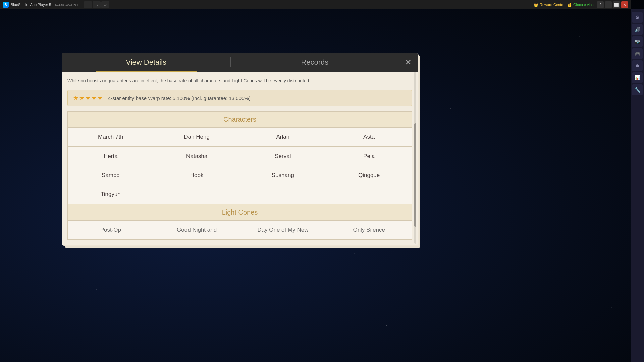 The height and width of the screenshot is (362, 644). I want to click on characters-row-2: Herta Natasha Serval Pela, so click(240, 156).